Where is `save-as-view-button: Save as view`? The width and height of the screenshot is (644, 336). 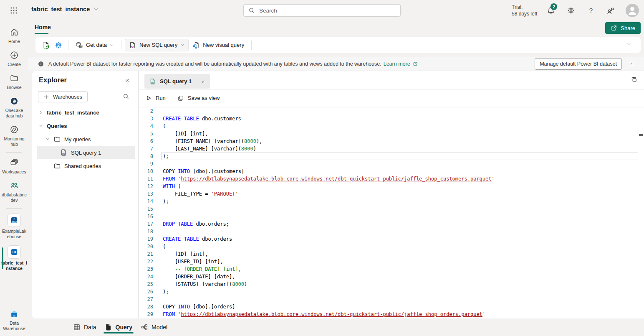 save-as-view-button: Save as view is located at coordinates (199, 98).